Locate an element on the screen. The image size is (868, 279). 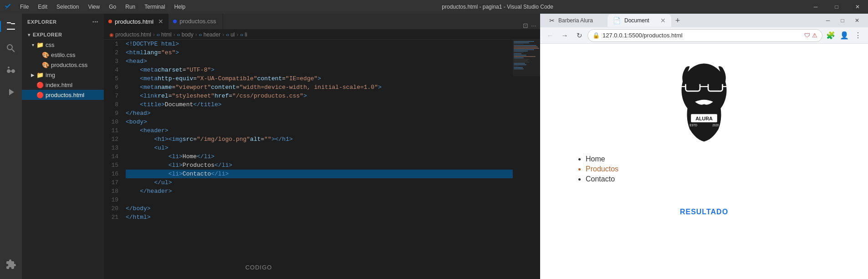
menu-go: Go is located at coordinates (112, 7).